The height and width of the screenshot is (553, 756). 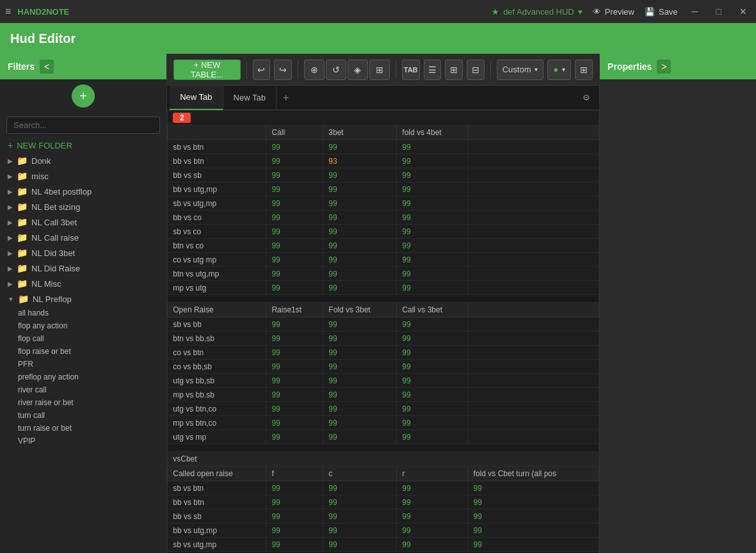 What do you see at coordinates (83, 222) in the screenshot?
I see `sidebar-folder-nl-call-3bet: ▶📁NL Call 3bet` at bounding box center [83, 222].